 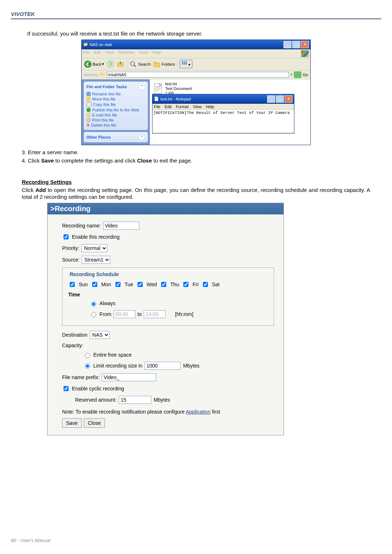 I want to click on enable-recording-checkbox, so click(x=66, y=237).